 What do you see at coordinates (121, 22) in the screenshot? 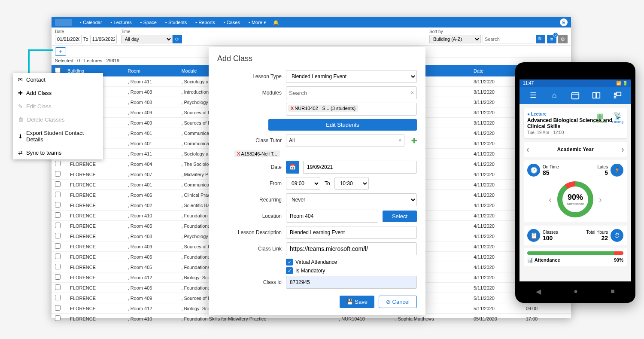
I see `topnav-item-lectures: ▪ Lectures` at bounding box center [121, 22].